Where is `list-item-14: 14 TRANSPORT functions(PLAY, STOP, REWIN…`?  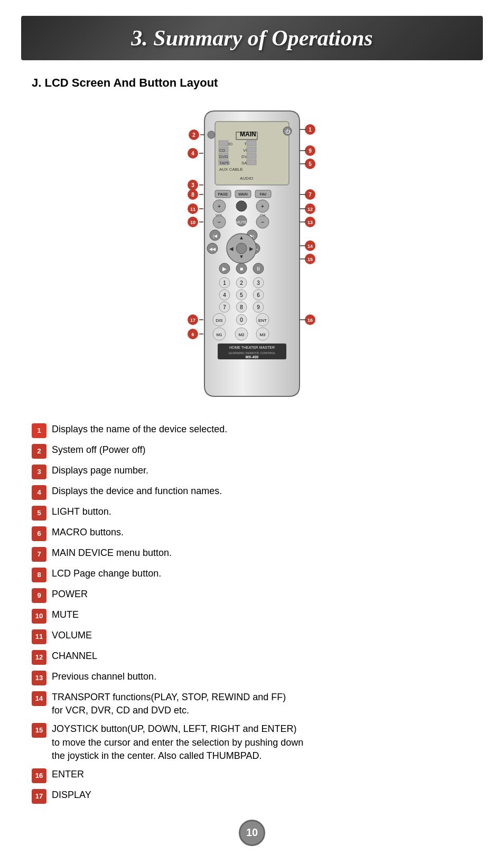 list-item-14: 14 TRANSPORT functions(PLAY, STOP, REWIN… is located at coordinates (252, 704).